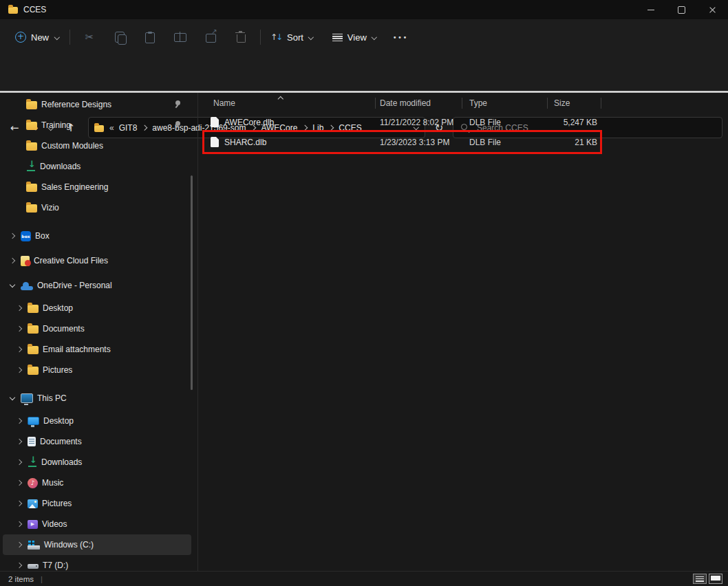 This screenshot has height=586, width=728. What do you see at coordinates (32, 462) in the screenshot?
I see `download-icon` at bounding box center [32, 462].